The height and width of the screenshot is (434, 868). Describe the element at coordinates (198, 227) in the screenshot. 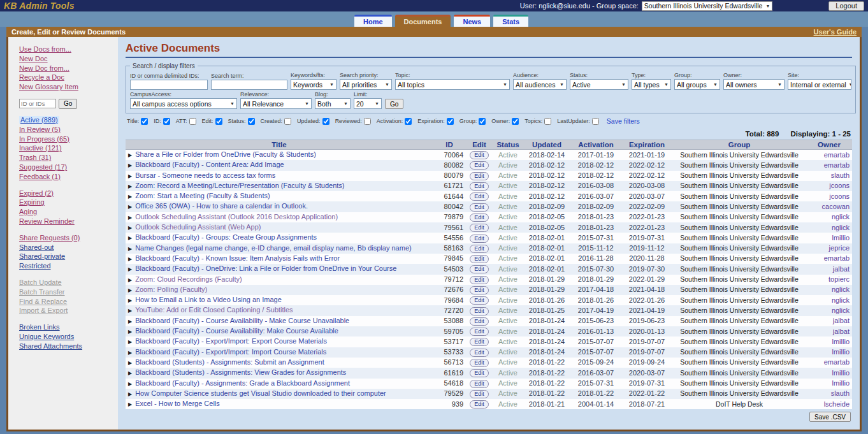

I see `doc-title-link: Outlook Scheduling Assistant (Web App)` at that location.